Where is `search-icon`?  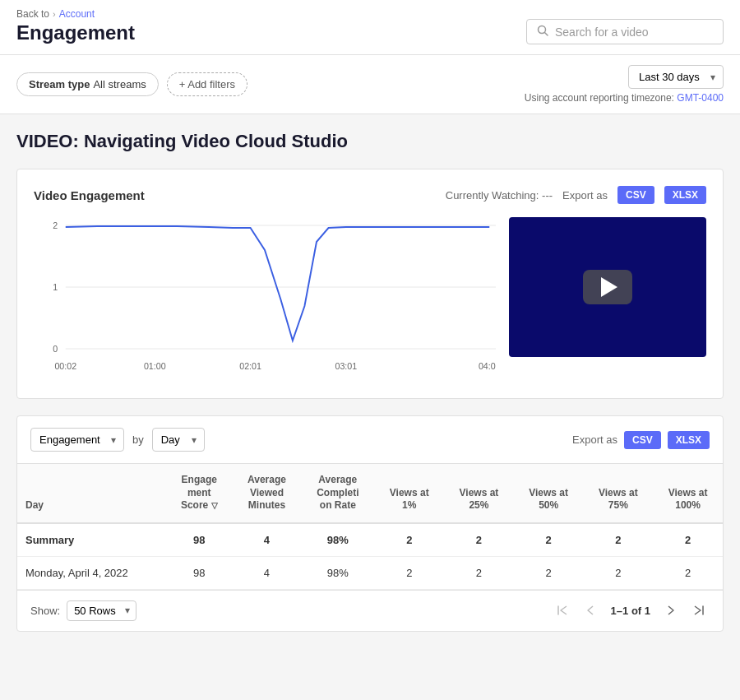
search-icon is located at coordinates (543, 31).